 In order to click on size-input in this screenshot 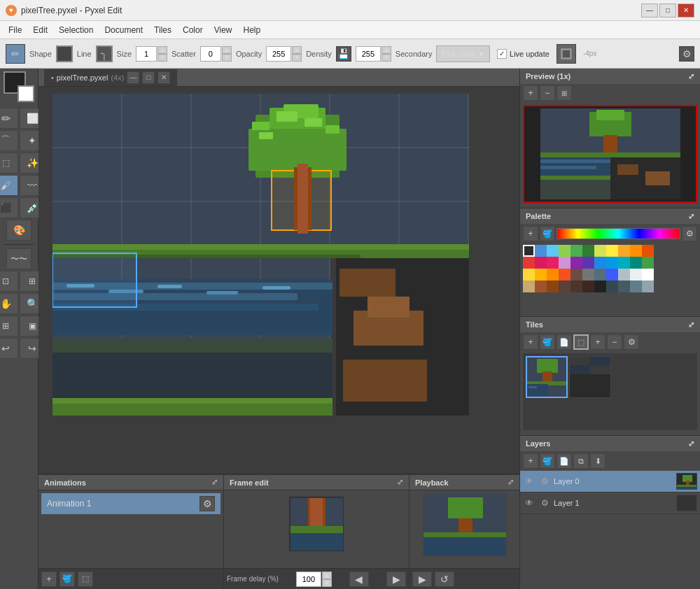, I will do `click(146, 54)`.